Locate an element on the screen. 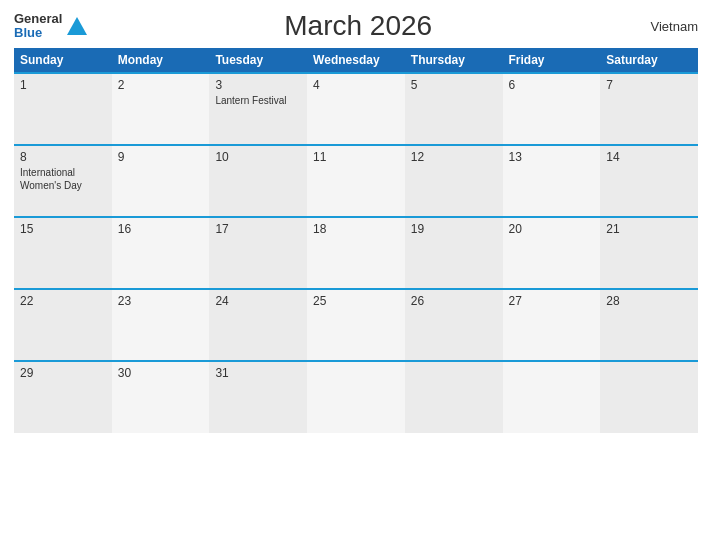  calendar-cell: 22 is located at coordinates (63, 325).